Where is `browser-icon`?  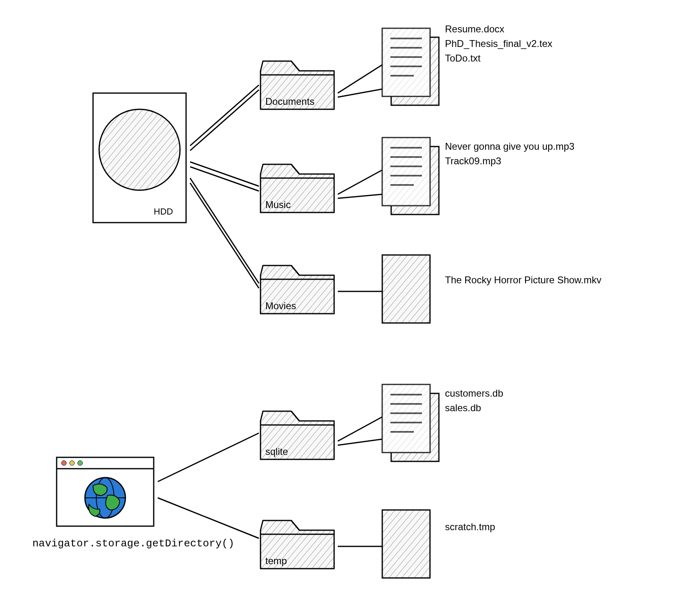 browser-icon is located at coordinates (105, 492).